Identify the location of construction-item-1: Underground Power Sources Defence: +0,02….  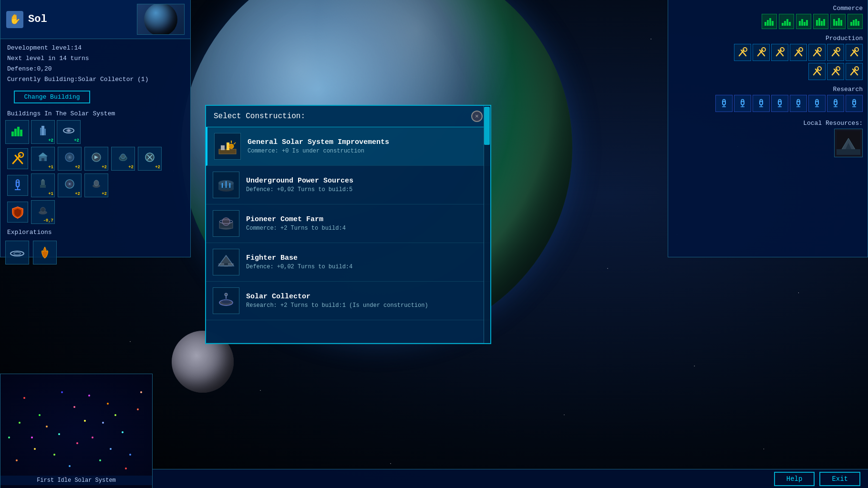
(348, 185).